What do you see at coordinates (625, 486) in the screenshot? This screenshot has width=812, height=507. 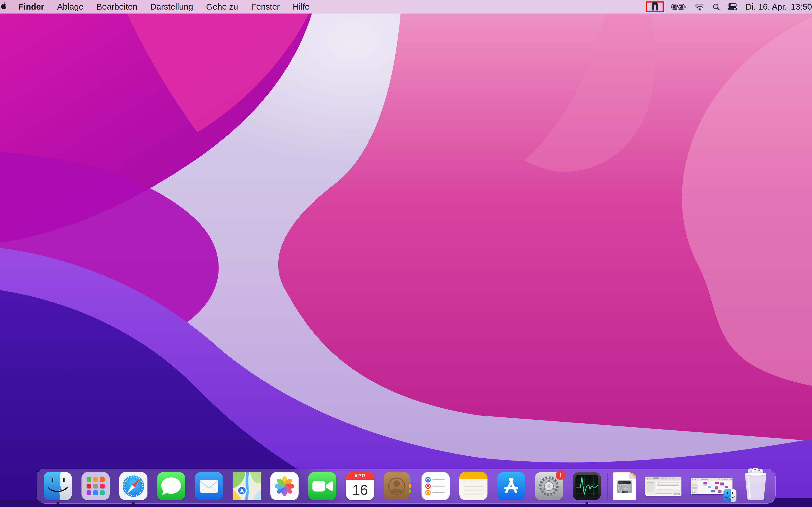 I see `disk-image-document-icon` at bounding box center [625, 486].